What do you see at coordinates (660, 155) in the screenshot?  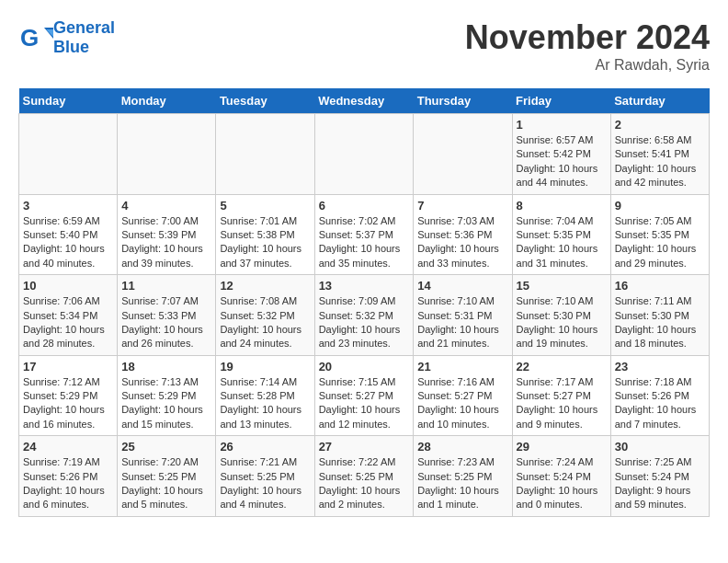 I see `calendar-cell: 2Sunrise: 6:58 AM Sunset: 5:41 PM Daylig…` at bounding box center [660, 155].